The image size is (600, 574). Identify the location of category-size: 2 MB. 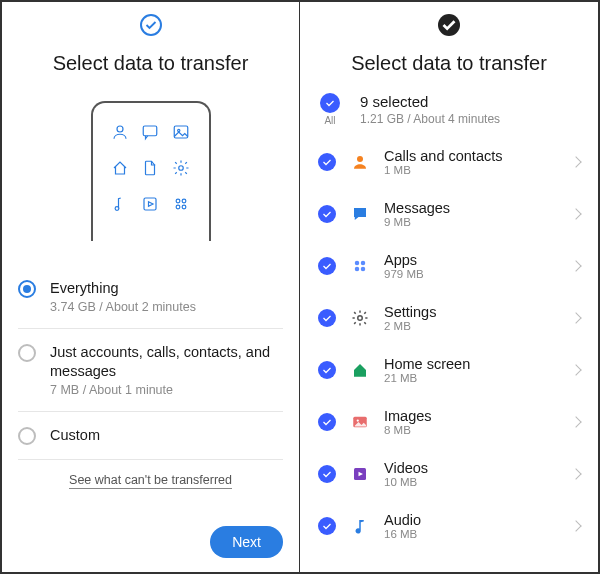
(471, 326).